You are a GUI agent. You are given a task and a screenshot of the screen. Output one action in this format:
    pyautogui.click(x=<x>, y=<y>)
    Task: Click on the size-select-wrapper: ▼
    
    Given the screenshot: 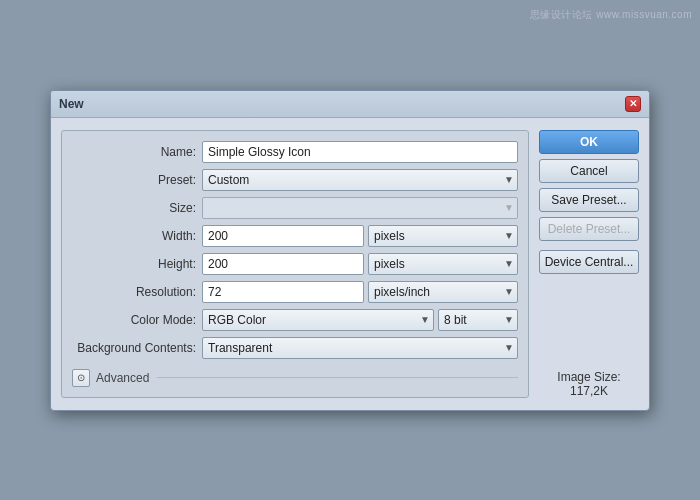 What is the action you would take?
    pyautogui.click(x=360, y=208)
    